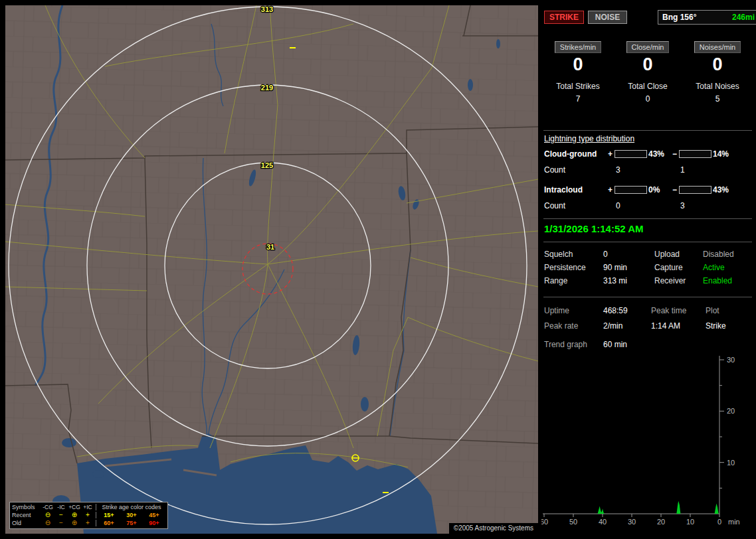 This screenshot has height=539, width=756. I want to click on svg-text: 0, so click(719, 522).